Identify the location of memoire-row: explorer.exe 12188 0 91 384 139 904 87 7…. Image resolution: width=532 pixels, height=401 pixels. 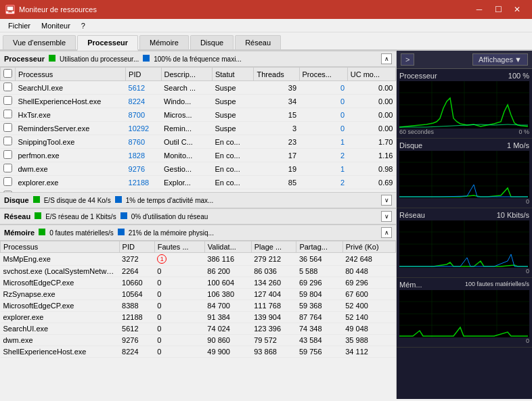
(198, 318).